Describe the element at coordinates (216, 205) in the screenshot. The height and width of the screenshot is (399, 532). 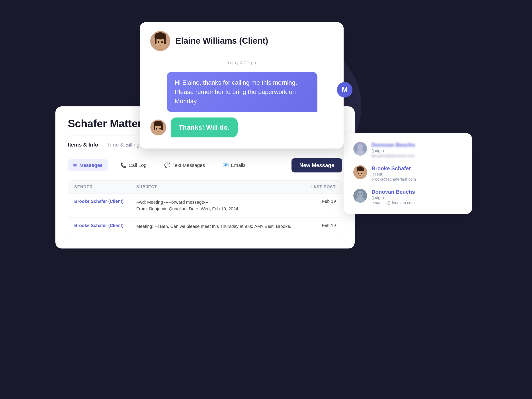
I see `row1-subject: Fwd: Meeting ---Forward message---From: …` at that location.